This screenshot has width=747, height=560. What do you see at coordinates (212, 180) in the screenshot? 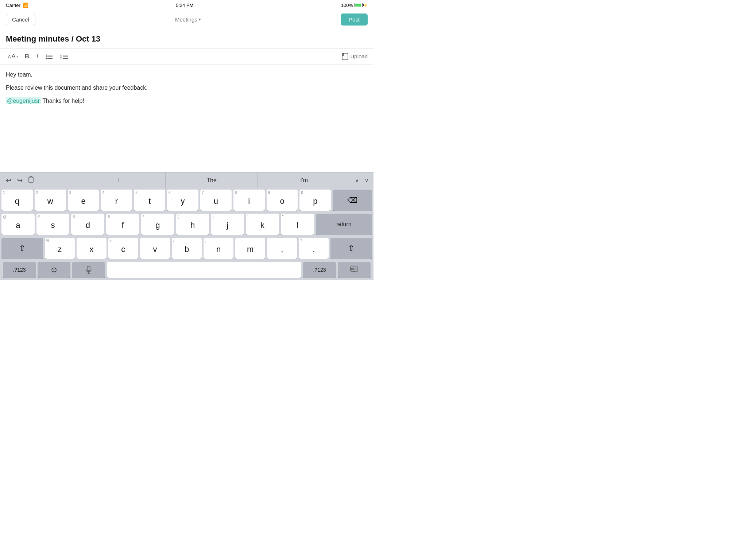
I see `autocomplete-suggestions: I The I'm` at bounding box center [212, 180].